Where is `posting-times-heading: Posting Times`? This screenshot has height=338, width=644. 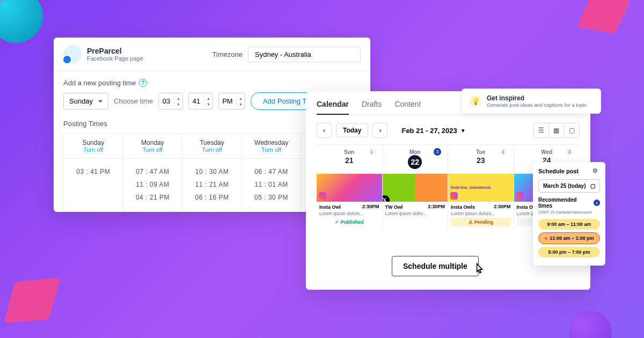
posting-times-heading: Posting Times is located at coordinates (85, 123).